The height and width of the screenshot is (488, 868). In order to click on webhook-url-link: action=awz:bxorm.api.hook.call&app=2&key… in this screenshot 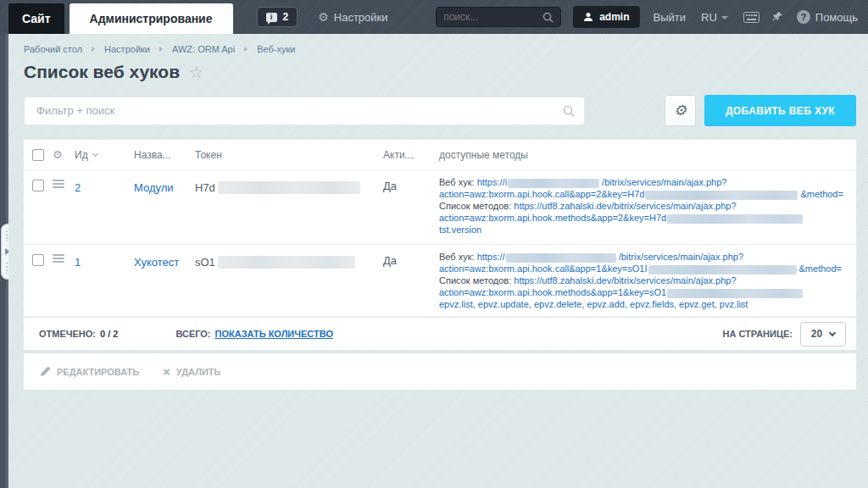, I will do `click(542, 194)`.